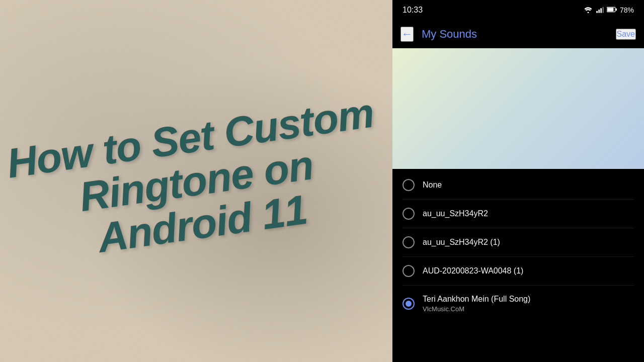 The height and width of the screenshot is (362, 644). I want to click on sound-label-2: au_uu_SzH34yR2 (1), so click(461, 242).